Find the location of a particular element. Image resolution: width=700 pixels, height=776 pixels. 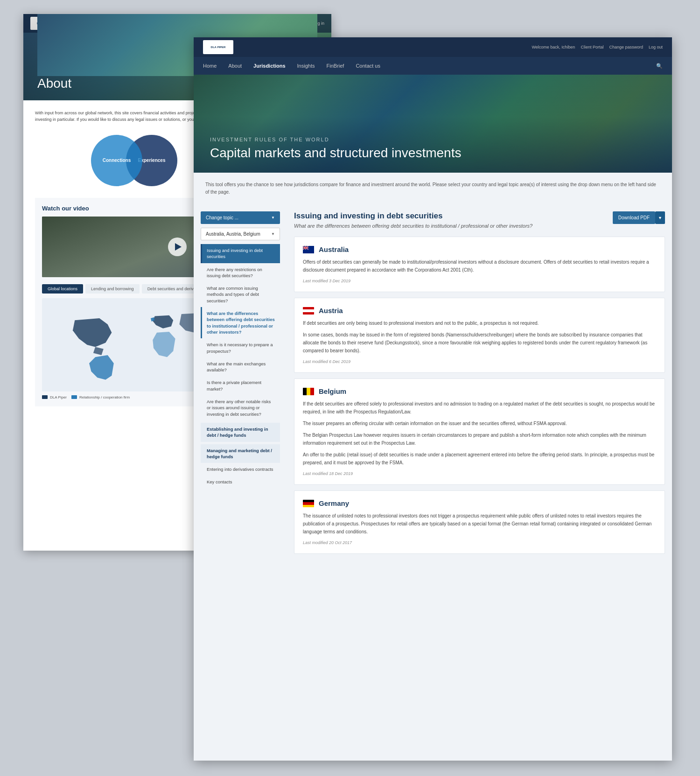

right-header: Issuing and investing in debt securities… is located at coordinates (480, 220).